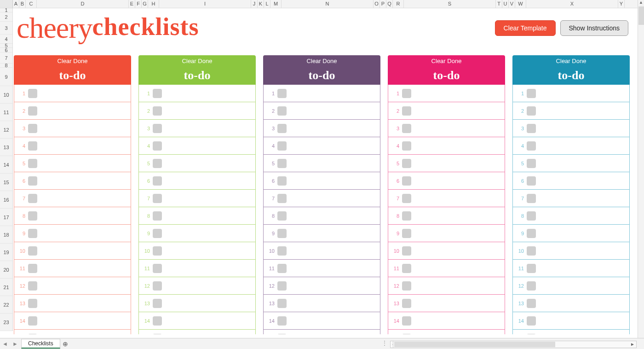  What do you see at coordinates (450, 4) in the screenshot?
I see `column-header: S` at bounding box center [450, 4].